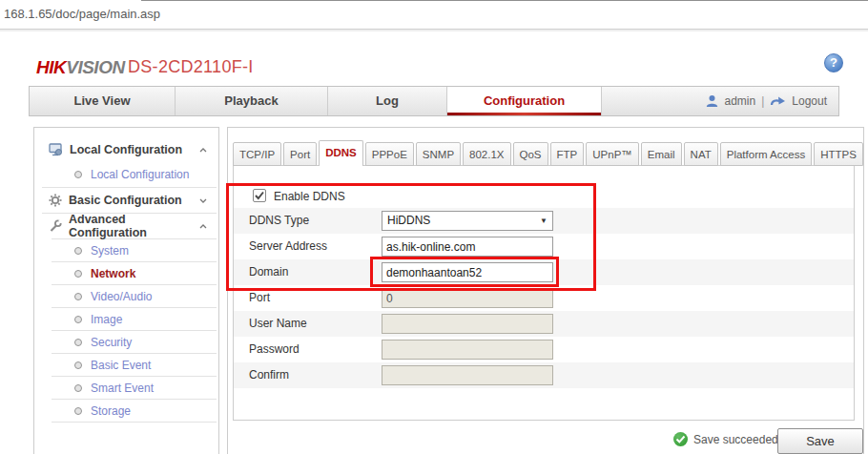 This screenshot has height=454, width=868. Describe the element at coordinates (55, 226) in the screenshot. I see `advanced-configuration-icon` at that location.